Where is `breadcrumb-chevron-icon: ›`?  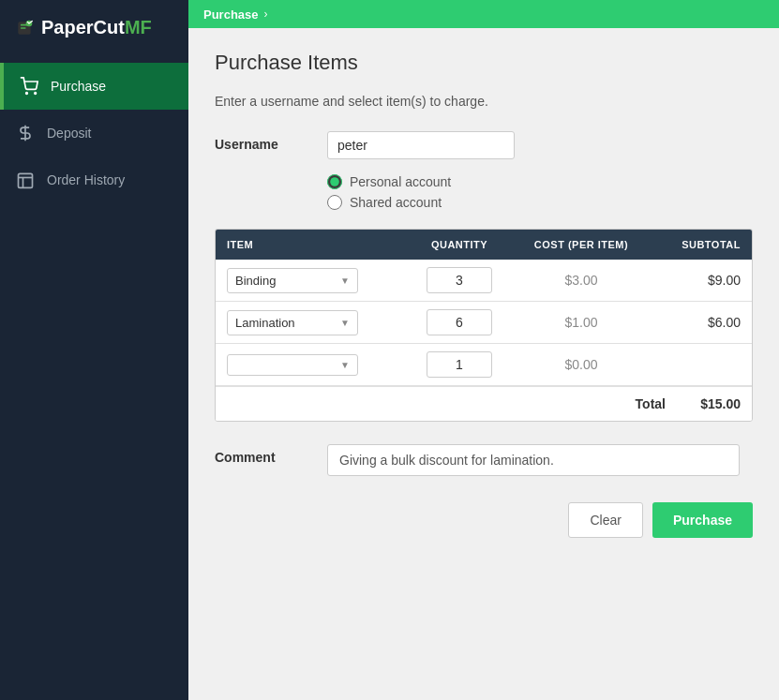
breadcrumb-chevron-icon: › is located at coordinates (266, 14).